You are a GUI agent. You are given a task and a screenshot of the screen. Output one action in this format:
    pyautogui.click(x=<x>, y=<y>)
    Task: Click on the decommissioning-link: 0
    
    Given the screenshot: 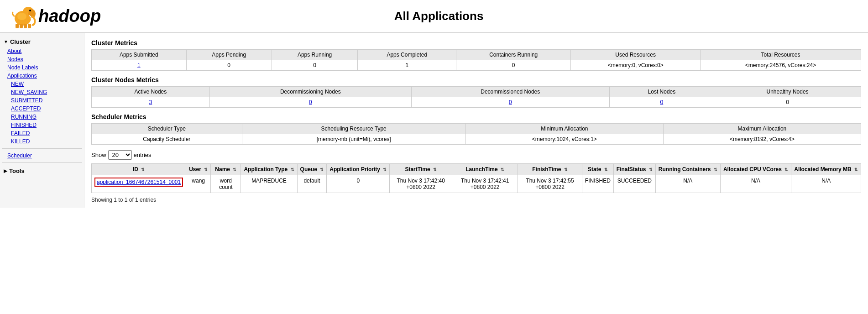 What is the action you would take?
    pyautogui.click(x=310, y=102)
    